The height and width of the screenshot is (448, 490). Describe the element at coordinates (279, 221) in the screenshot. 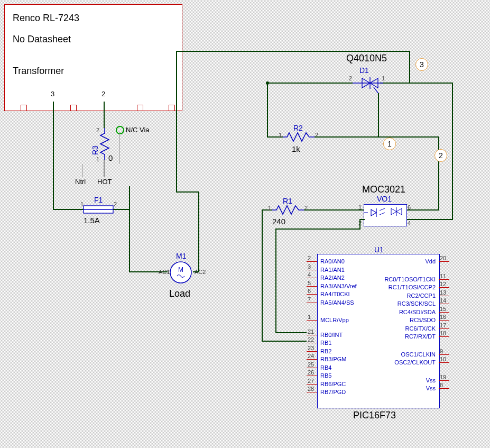

I see `r1-val: 240` at that location.